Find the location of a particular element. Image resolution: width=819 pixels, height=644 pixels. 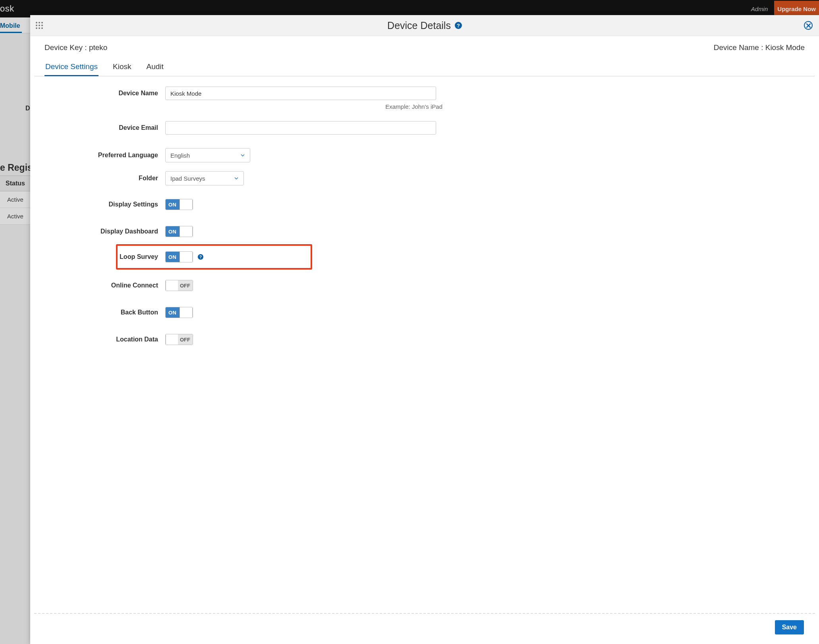

close-icon is located at coordinates (809, 25).